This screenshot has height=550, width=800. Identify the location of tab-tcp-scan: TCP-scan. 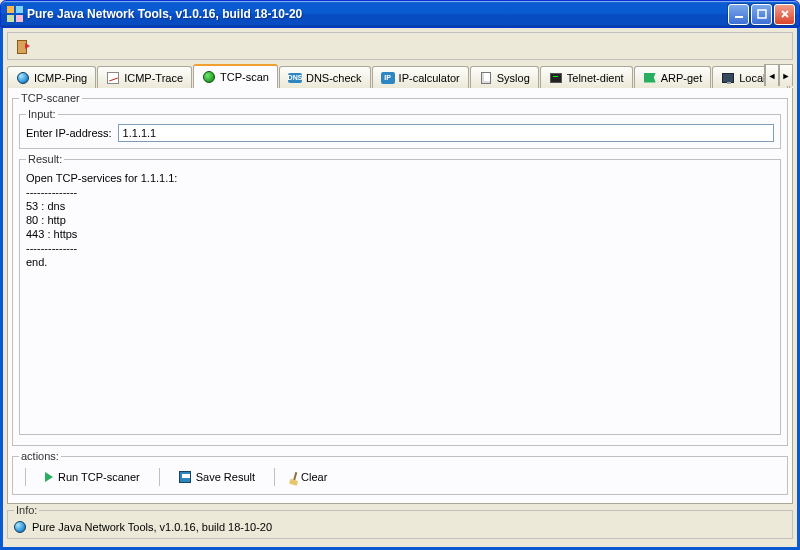
(236, 76).